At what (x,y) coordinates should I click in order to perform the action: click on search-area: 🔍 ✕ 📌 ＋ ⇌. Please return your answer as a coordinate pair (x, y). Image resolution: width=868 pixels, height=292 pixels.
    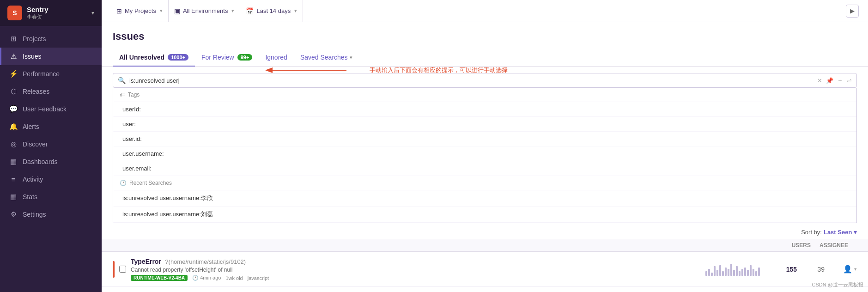
    Looking at the image, I should click on (485, 77).